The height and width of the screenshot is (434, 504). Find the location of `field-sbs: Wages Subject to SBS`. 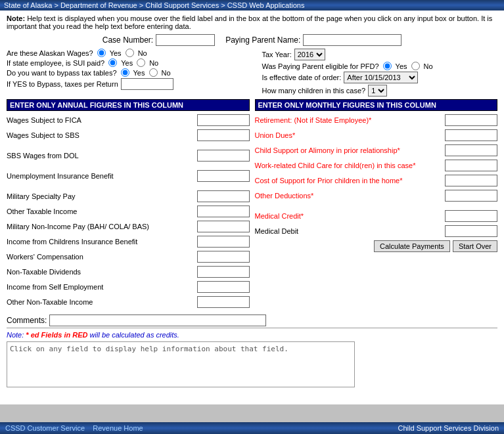

field-sbs: Wages Subject to SBS is located at coordinates (128, 135).